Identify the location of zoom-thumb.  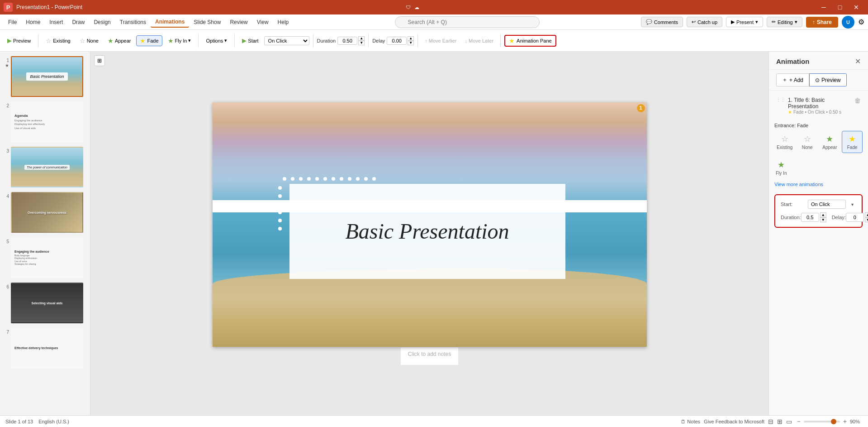
(834, 422).